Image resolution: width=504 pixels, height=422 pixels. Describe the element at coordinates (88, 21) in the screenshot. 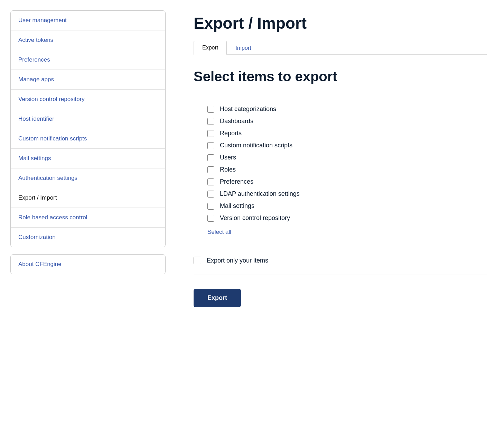

I see `sidebar-item-user-management: User management` at that location.